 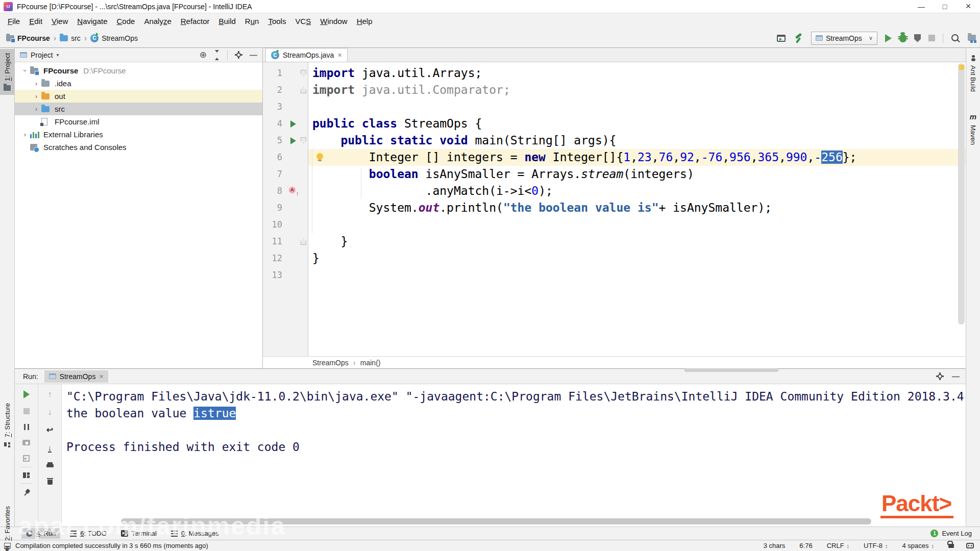 What do you see at coordinates (637, 123) in the screenshot?
I see `code-text: public class StreamOps {` at bounding box center [637, 123].